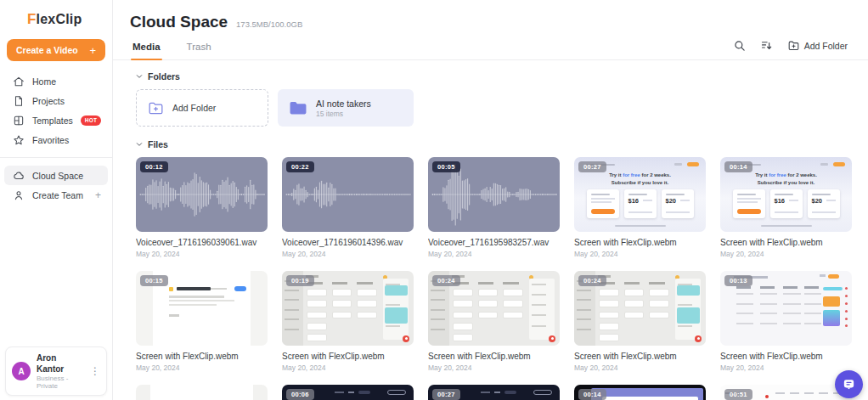 The width and height of the screenshot is (868, 400). Describe the element at coordinates (19, 101) in the screenshot. I see `document-icon` at that location.